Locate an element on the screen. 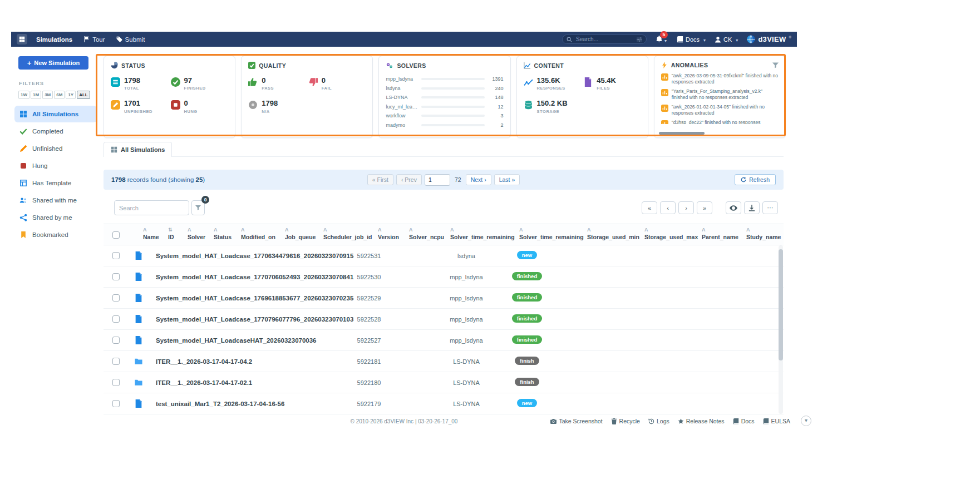  table-row: System_model_HAT_Loadcase_1769618853677_… is located at coordinates (444, 298).